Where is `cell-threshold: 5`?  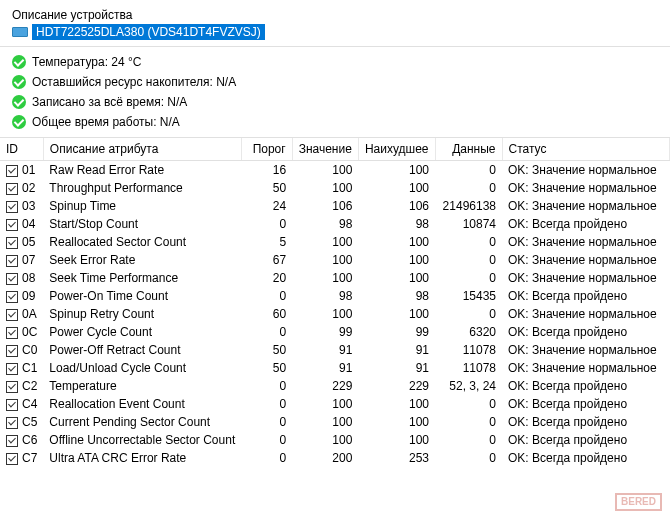 cell-threshold: 5 is located at coordinates (266, 242).